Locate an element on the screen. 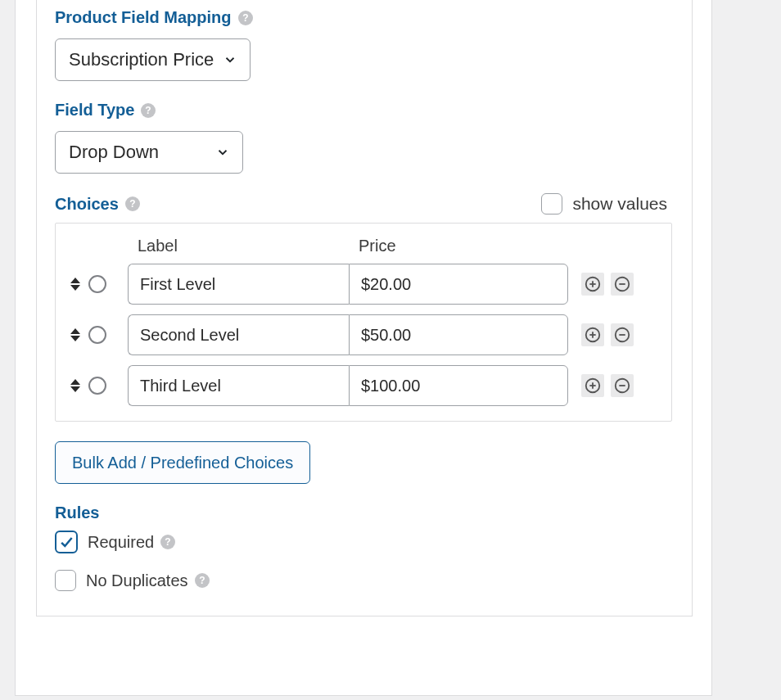  field-type-title: Field Type is located at coordinates (95, 110).